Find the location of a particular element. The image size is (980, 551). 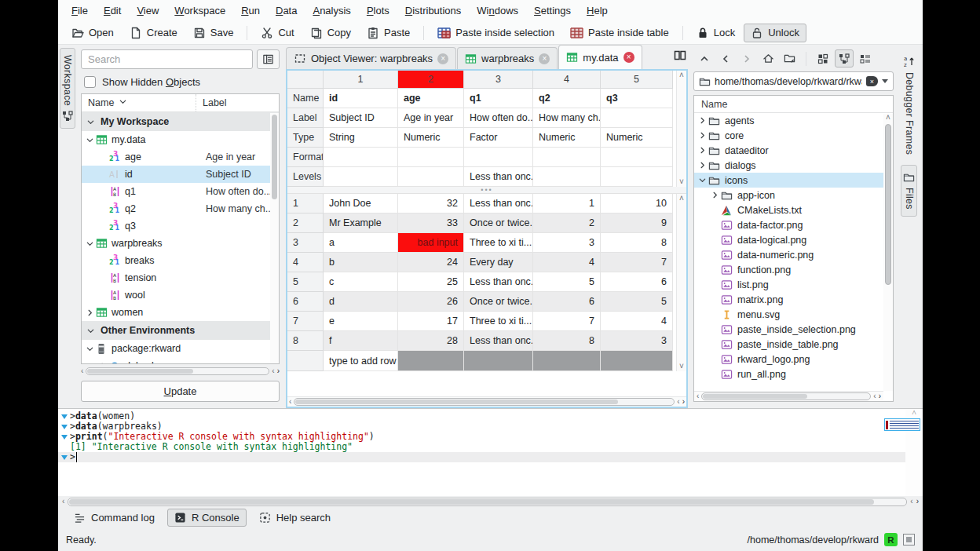

meta-cell: Numeric is located at coordinates (567, 138).